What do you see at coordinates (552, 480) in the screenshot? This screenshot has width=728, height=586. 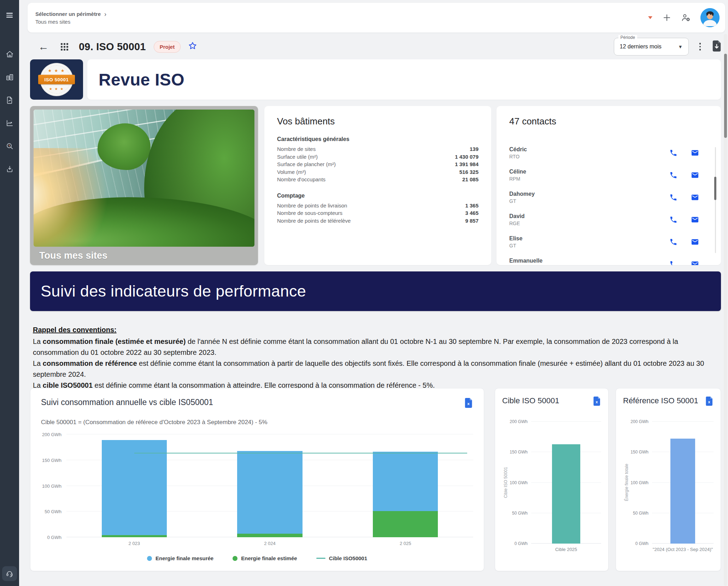 I see `chart-card-cible: Cible ISO 50001 x Cible ISO 50001 0 GWh5…` at bounding box center [552, 480].